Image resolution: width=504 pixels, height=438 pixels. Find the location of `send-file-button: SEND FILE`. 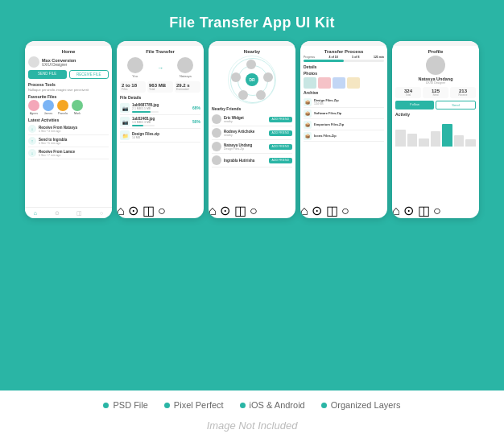

send-file-button: SEND FILE is located at coordinates (48, 74).